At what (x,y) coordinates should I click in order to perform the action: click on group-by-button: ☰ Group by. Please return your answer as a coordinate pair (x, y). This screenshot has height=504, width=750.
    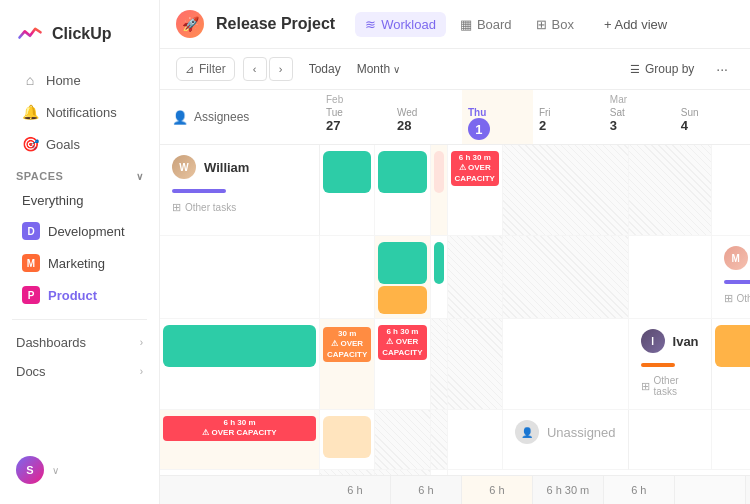
    Looking at the image, I should click on (662, 69).